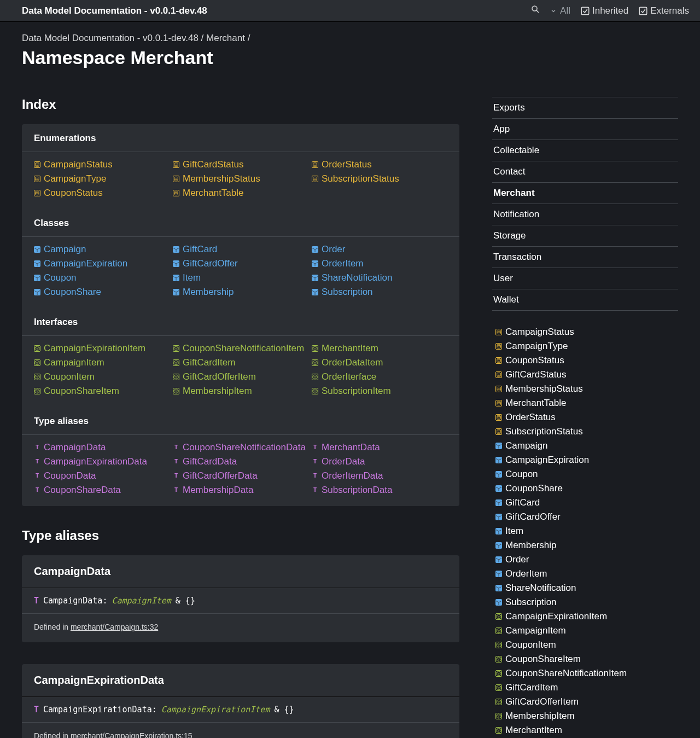  I want to click on breadcrumb-parent: Merchant, so click(225, 38).